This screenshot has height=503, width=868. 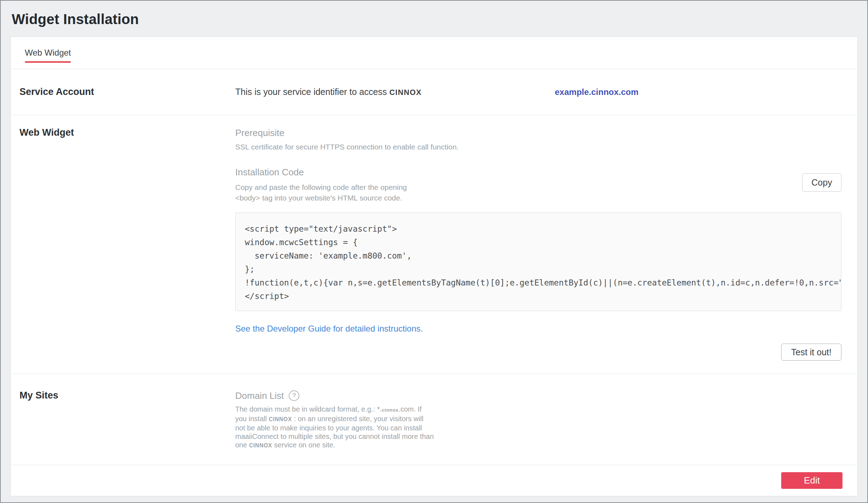 What do you see at coordinates (543, 269) in the screenshot?
I see `code-line: };` at bounding box center [543, 269].